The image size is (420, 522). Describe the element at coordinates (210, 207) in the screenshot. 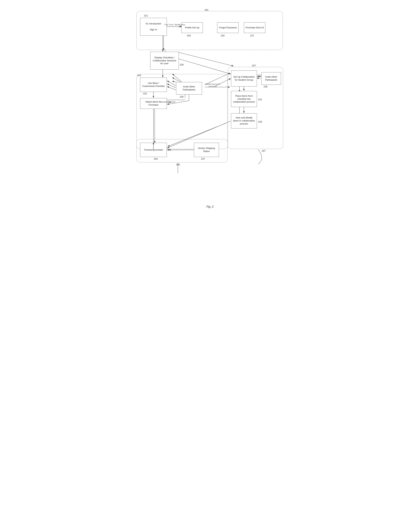

I see `fig-label: Fig. 2` at that location.